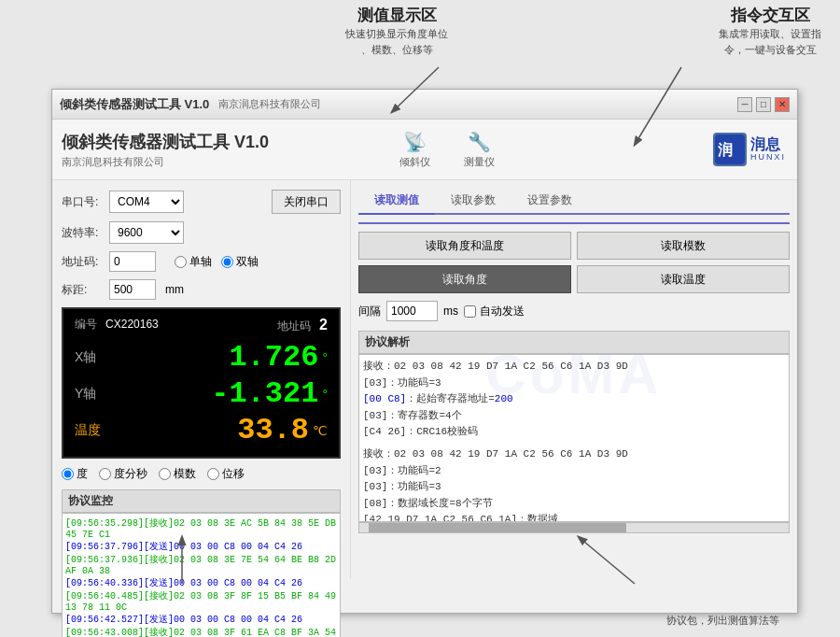 The image size is (840, 637). Describe the element at coordinates (175, 290) in the screenshot. I see `dist-unit: mm` at that location.